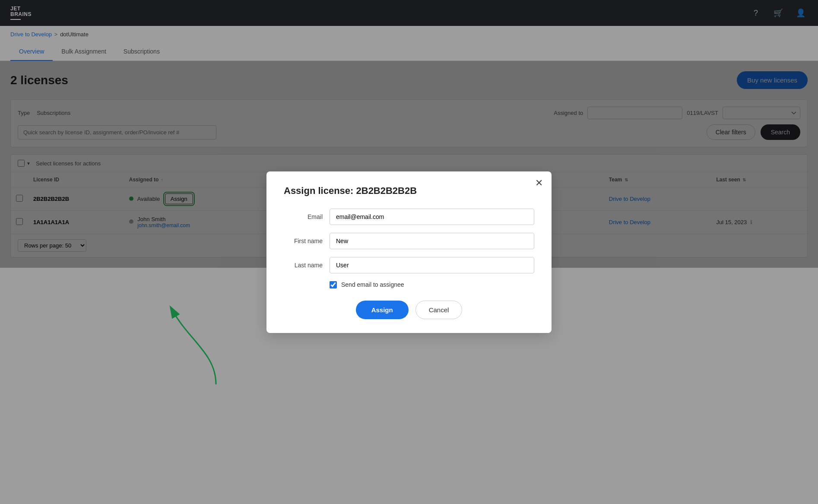  Describe the element at coordinates (409, 217) in the screenshot. I see `email-row: Email` at that location.